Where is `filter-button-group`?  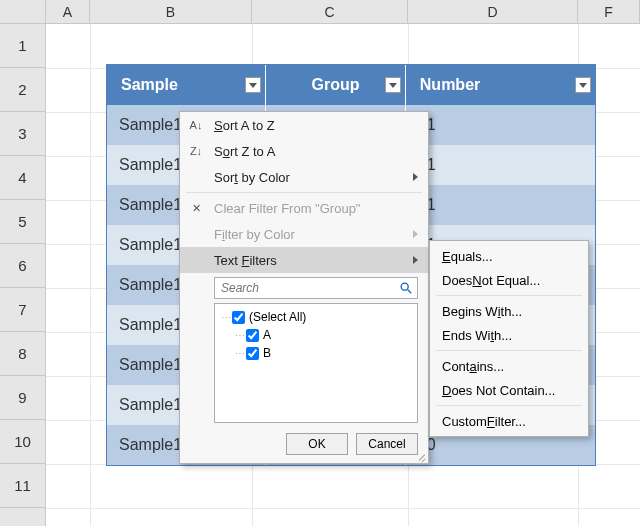 filter-button-group is located at coordinates (393, 85).